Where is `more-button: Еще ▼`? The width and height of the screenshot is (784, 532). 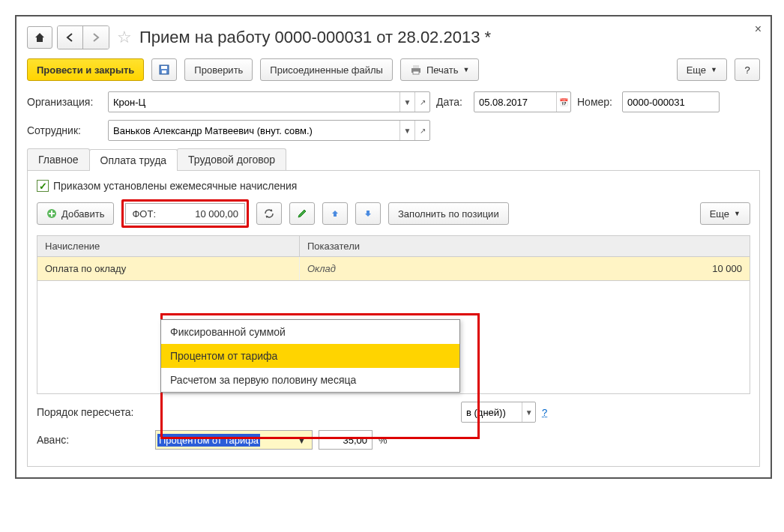
more-button: Еще ▼ is located at coordinates (702, 70).